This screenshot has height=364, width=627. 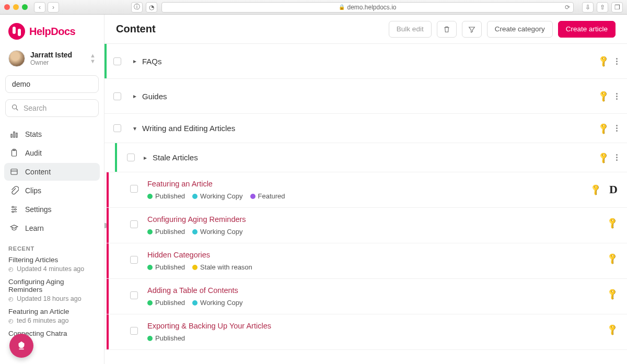 What do you see at coordinates (52, 290) in the screenshot?
I see `recent-item: Configuring Aging Reminders ◴Updated 18 …` at bounding box center [52, 290].